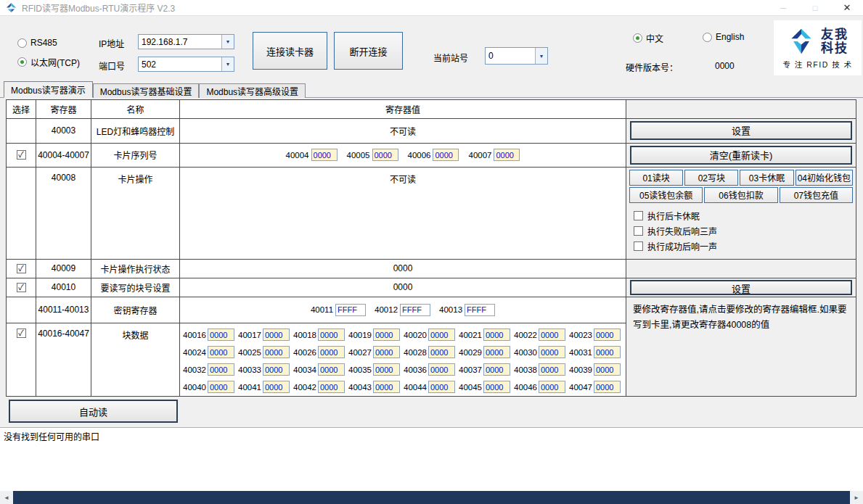  Describe the element at coordinates (743, 231) in the screenshot. I see `op-checkbox-item: 执行失败后响三声` at that location.